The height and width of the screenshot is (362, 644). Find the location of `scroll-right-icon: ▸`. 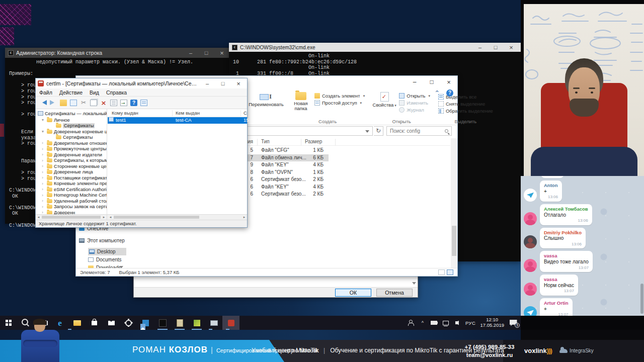

scroll-right-icon: ▸ is located at coordinates (104, 217).